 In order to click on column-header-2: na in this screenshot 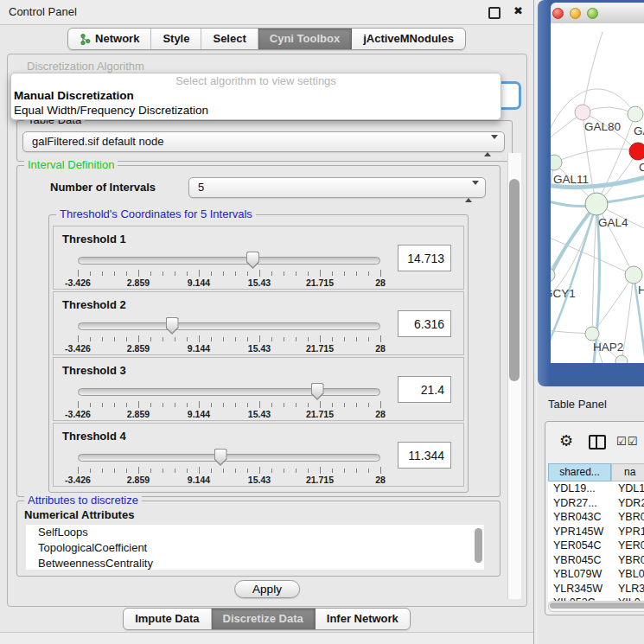, I will do `click(628, 472)`.